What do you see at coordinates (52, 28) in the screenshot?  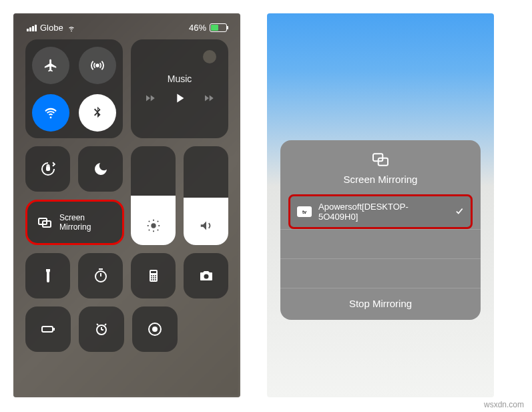 I see `carrier-label: Globe` at bounding box center [52, 28].